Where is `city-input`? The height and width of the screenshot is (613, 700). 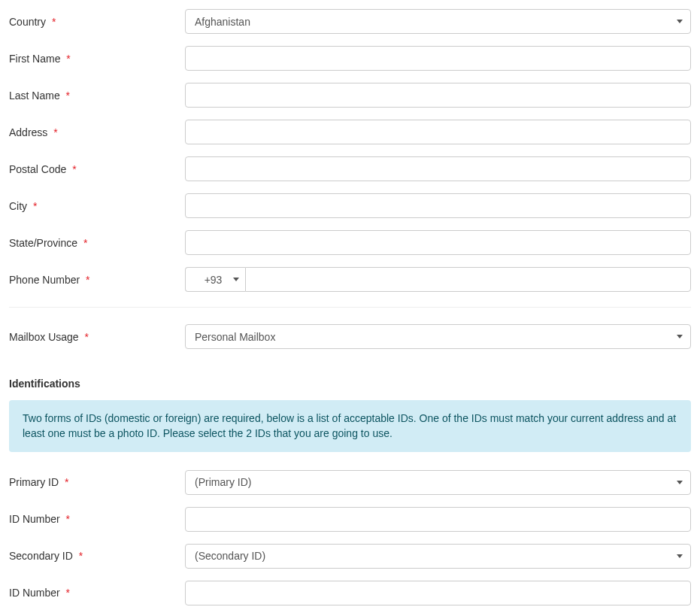
city-input is located at coordinates (438, 206).